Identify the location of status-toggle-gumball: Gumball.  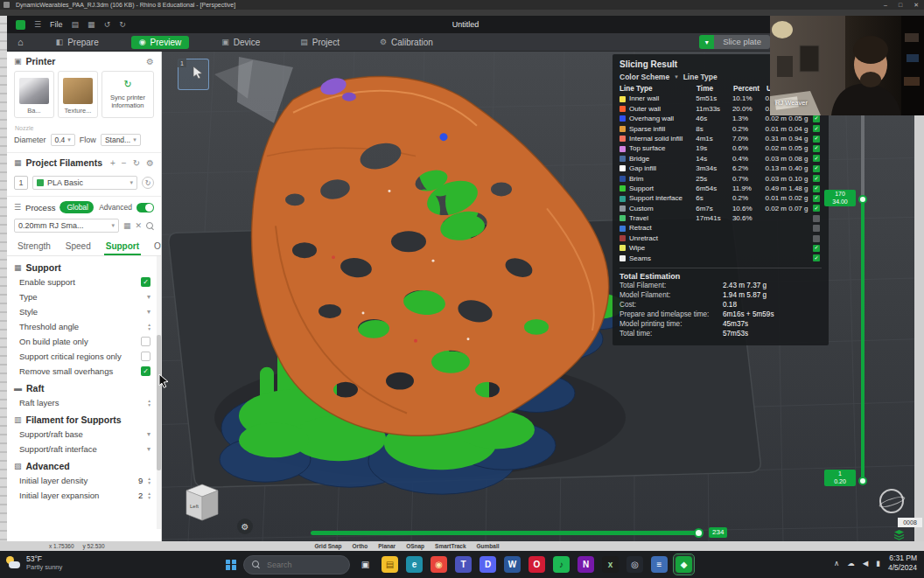
(488, 546).